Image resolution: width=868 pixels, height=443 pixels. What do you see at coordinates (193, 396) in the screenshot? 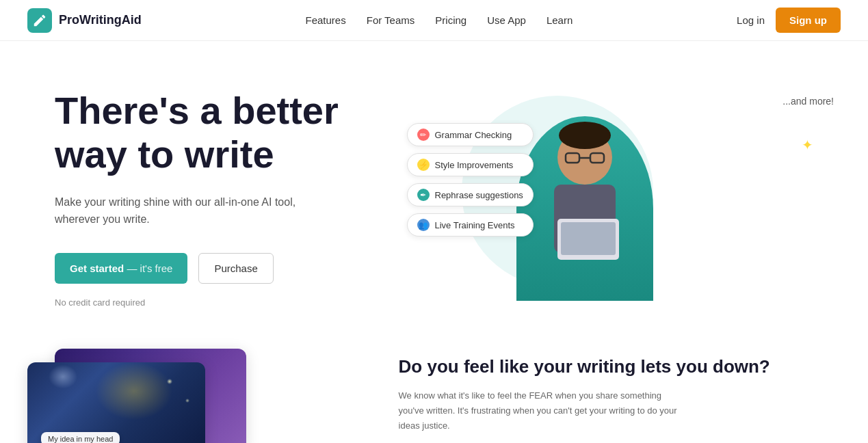
I see `second-left: My idea in my head` at bounding box center [193, 396].